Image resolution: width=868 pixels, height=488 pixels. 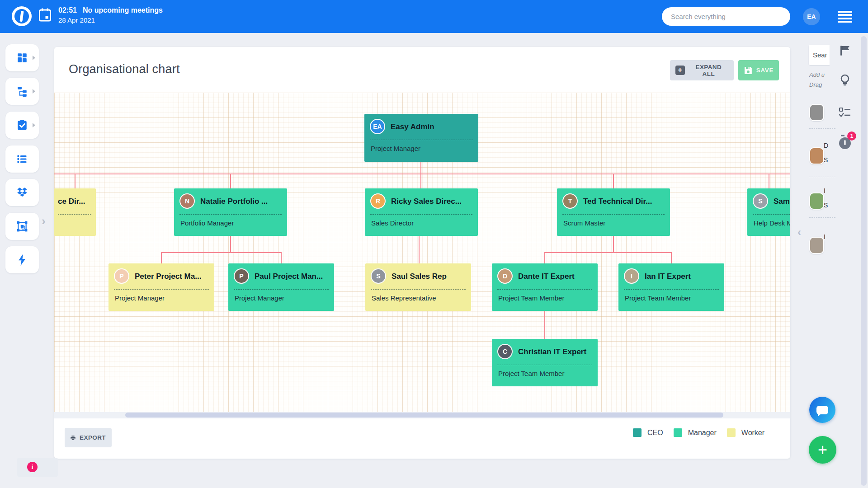 What do you see at coordinates (22, 91) in the screenshot?
I see `sidebar-item-org-structure` at bounding box center [22, 91].